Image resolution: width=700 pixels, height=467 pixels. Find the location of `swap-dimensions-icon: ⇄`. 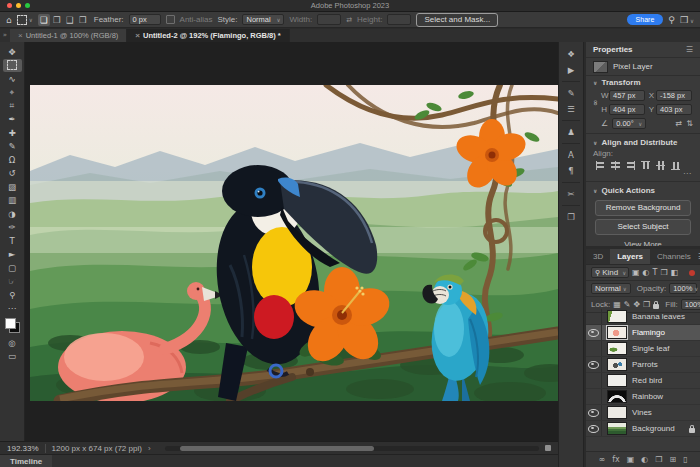

swap-dimensions-icon: ⇄ is located at coordinates (349, 20).